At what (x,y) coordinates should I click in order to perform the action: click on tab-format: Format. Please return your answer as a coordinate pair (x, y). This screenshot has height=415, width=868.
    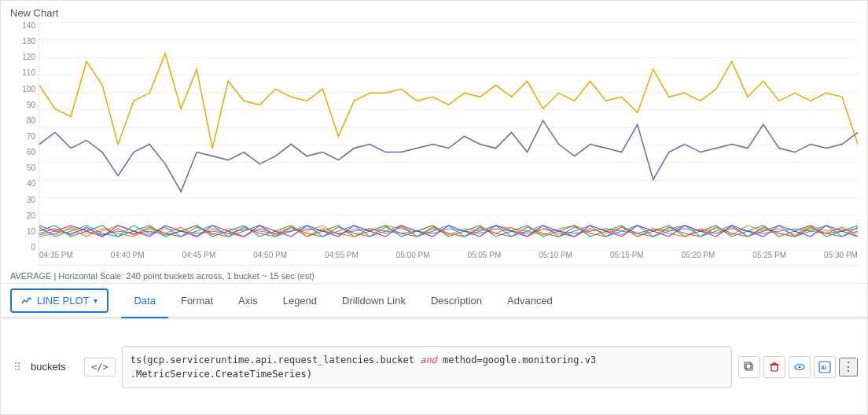
    Looking at the image, I should click on (197, 301).